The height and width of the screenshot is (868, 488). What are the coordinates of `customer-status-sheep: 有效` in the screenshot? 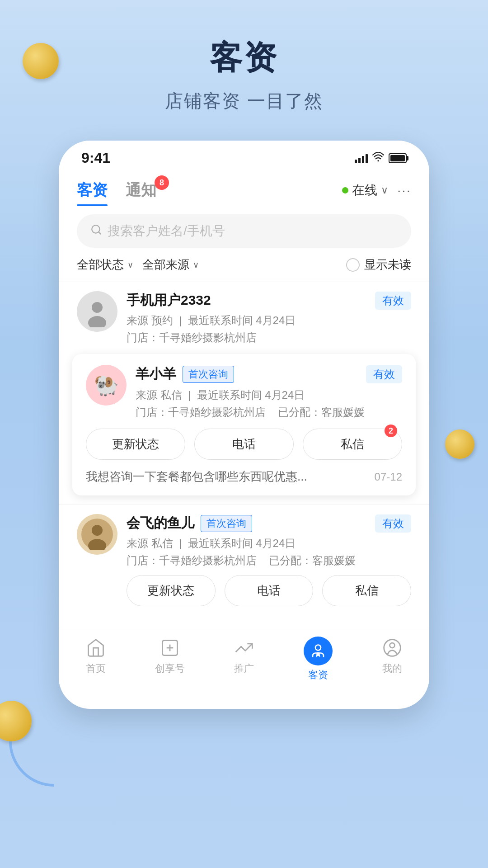 It's located at (384, 374).